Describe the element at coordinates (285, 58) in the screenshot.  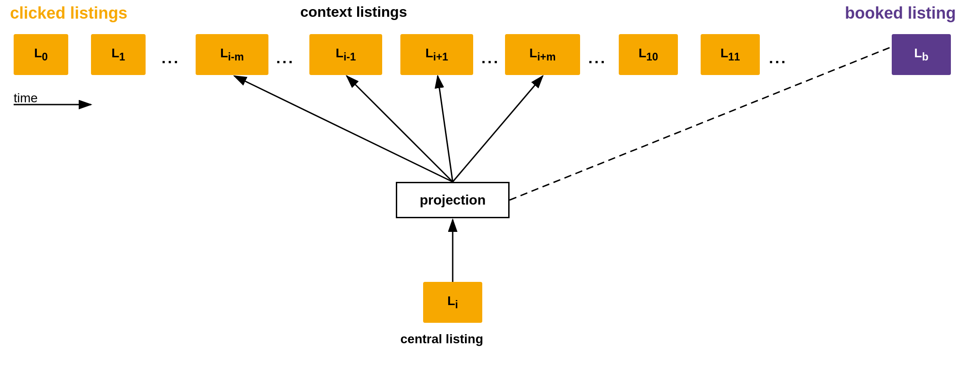
I see `dots-2: ...` at that location.